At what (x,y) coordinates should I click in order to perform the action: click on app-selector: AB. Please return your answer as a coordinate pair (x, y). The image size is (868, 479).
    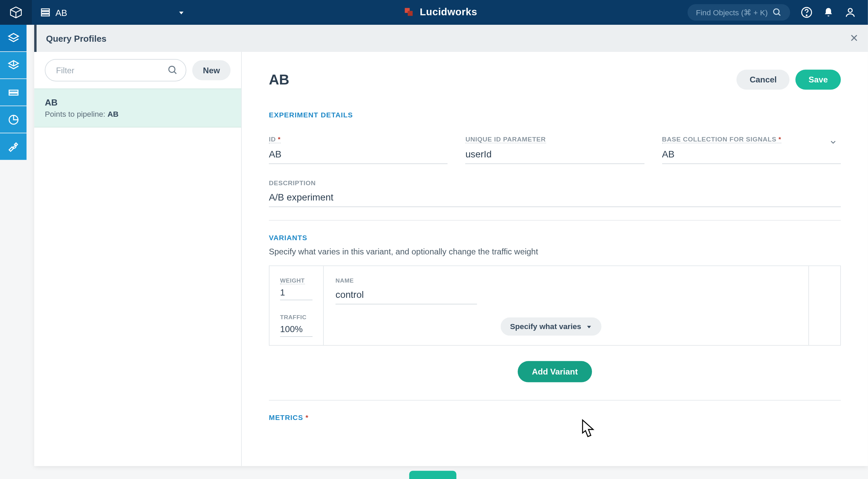
    Looking at the image, I should click on (113, 12).